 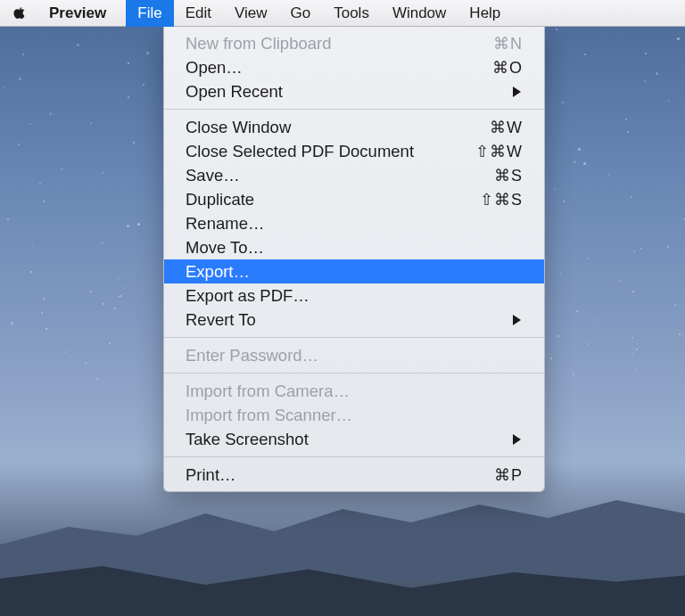 What do you see at coordinates (354, 272) in the screenshot?
I see `menu-item-label: Export…` at bounding box center [354, 272].